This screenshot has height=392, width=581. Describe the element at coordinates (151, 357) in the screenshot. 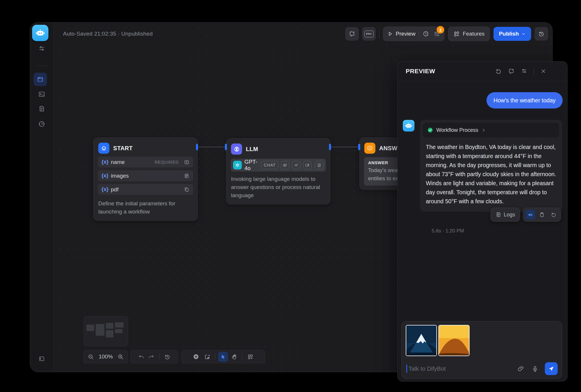

I see `redo-button` at that location.